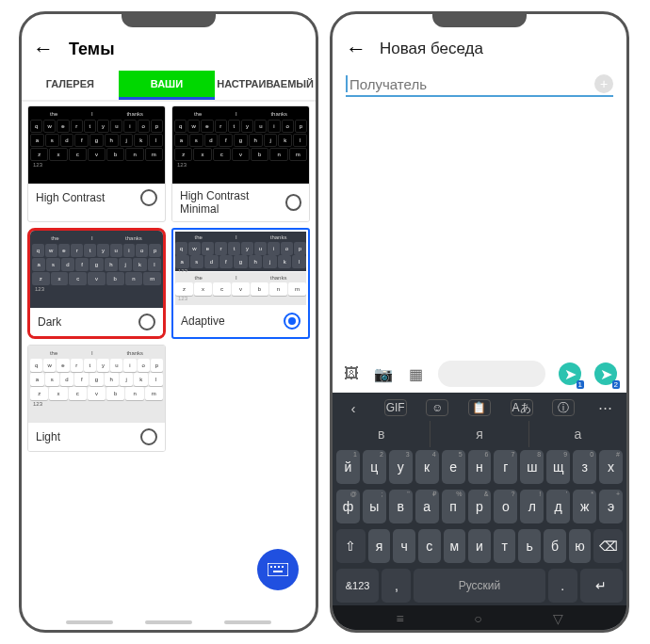 The height and width of the screenshot is (644, 650). What do you see at coordinates (375, 507) in the screenshot?
I see `key-ы: ы;` at bounding box center [375, 507].